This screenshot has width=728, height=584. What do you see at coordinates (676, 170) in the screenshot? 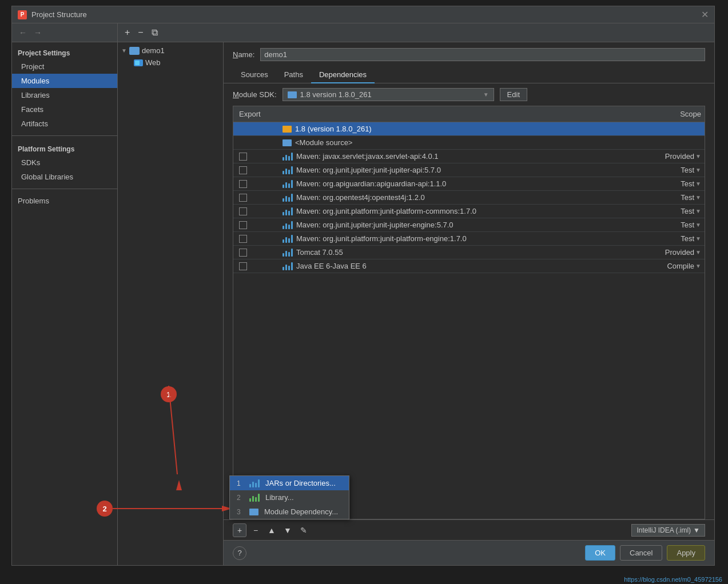
I see `dep-scope-3: Test▼` at bounding box center [676, 170].